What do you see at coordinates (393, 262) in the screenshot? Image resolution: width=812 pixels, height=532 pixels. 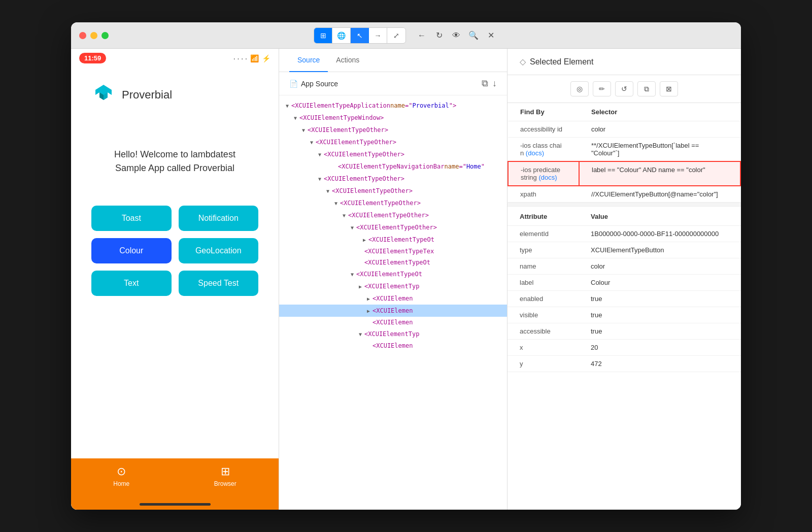 I see `xml-node-trunc-3: <XCUIElementTypeOt` at bounding box center [393, 262].